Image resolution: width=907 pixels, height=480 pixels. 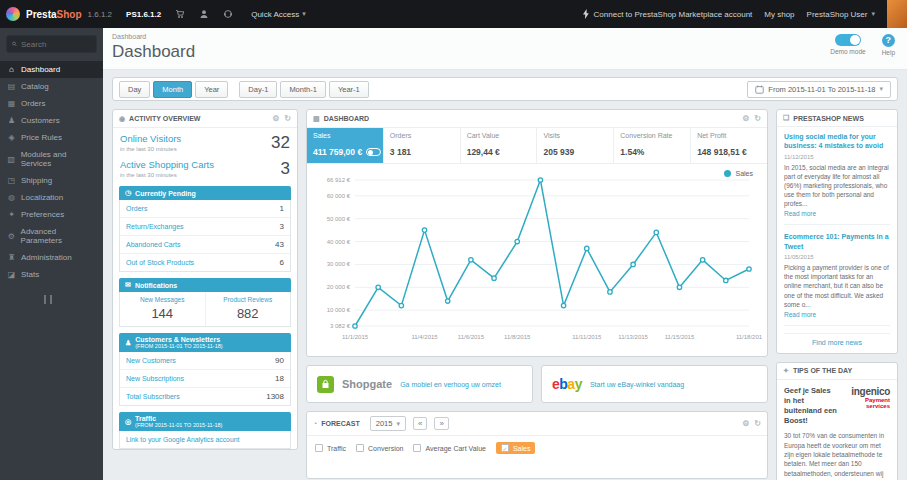 What do you see at coordinates (160, 262) in the screenshot?
I see `out-of-stock-link: Out of Stock Products` at bounding box center [160, 262].